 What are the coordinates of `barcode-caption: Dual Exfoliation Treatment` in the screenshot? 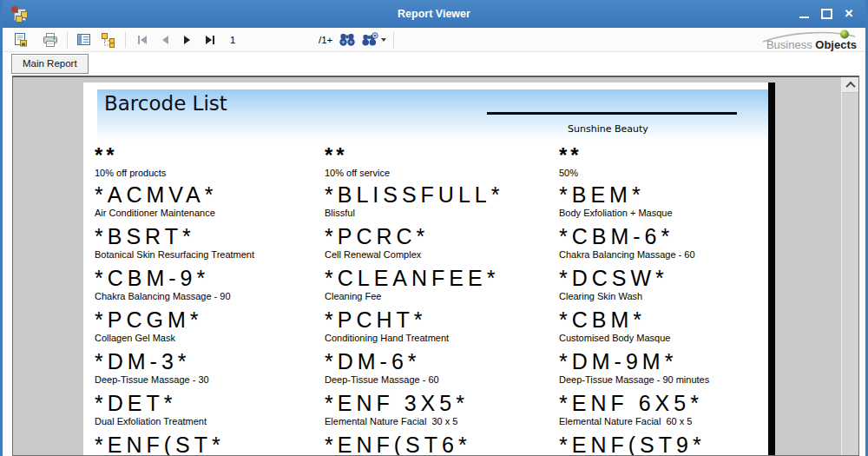 It's located at (210, 421).